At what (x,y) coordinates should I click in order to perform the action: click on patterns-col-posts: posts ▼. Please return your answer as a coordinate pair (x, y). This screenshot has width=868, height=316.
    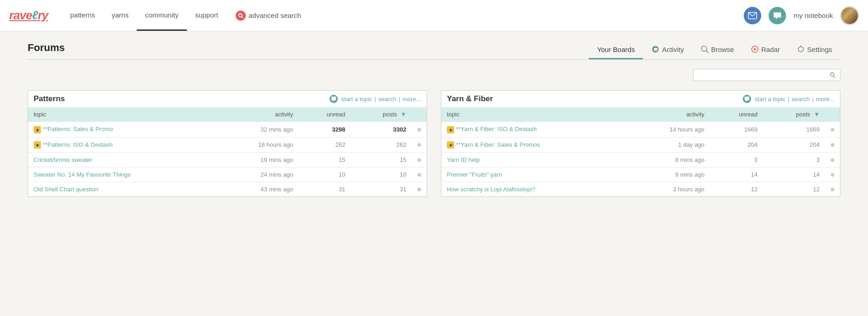
    Looking at the image, I should click on (381, 115).